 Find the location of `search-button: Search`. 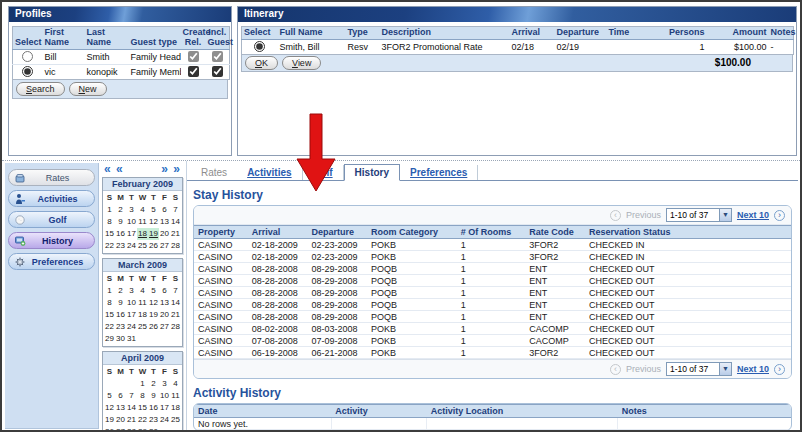

search-button: Search is located at coordinates (40, 89).